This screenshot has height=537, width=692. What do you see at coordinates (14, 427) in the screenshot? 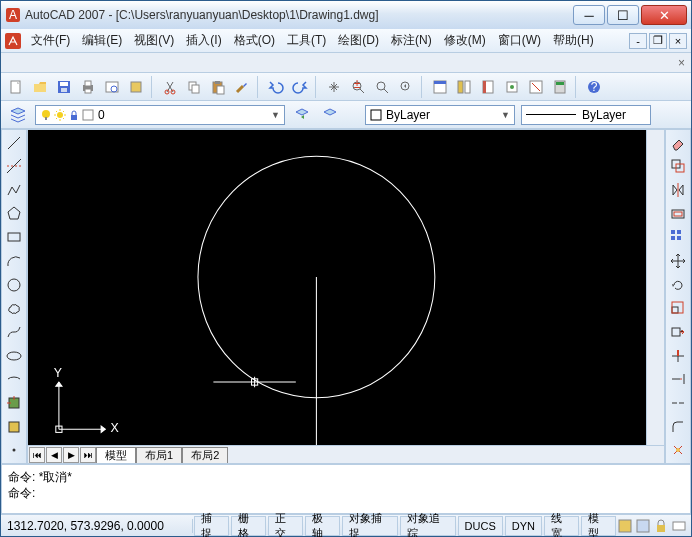
I see `make-block-tool` at bounding box center [14, 427].